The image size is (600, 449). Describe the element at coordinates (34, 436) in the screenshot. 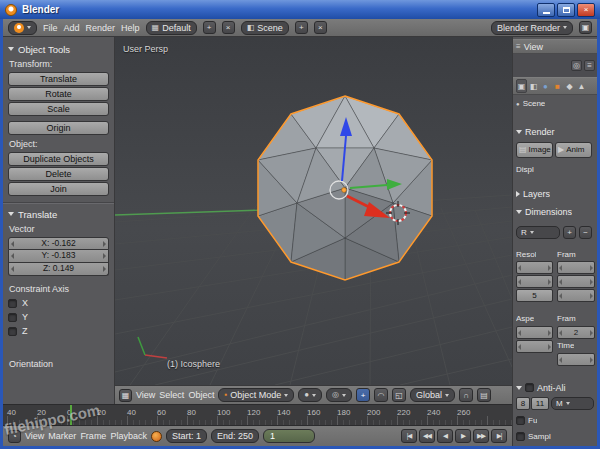

I see `timeline-view-menu: View` at that location.